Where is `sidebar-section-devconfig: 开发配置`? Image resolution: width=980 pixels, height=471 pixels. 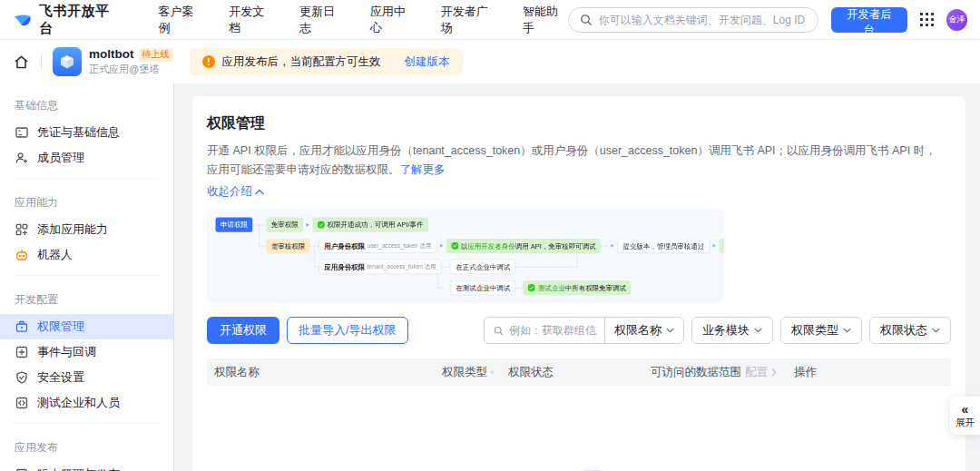
sidebar-section-devconfig: 开发配置 is located at coordinates (87, 299).